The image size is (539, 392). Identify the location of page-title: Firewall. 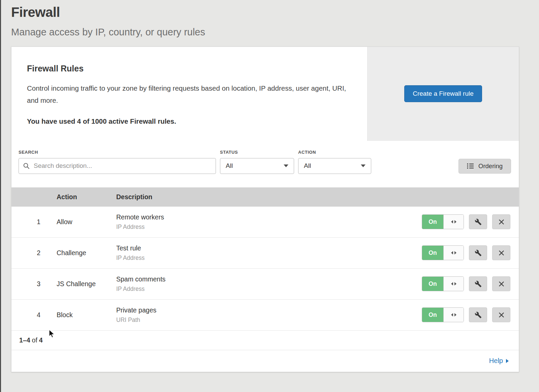
(265, 12).